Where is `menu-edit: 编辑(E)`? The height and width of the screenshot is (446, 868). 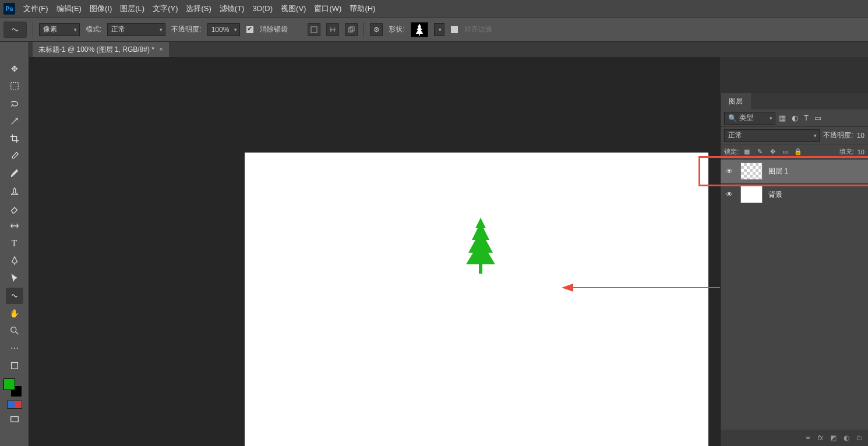
menu-edit: 编辑(E) is located at coordinates (69, 9).